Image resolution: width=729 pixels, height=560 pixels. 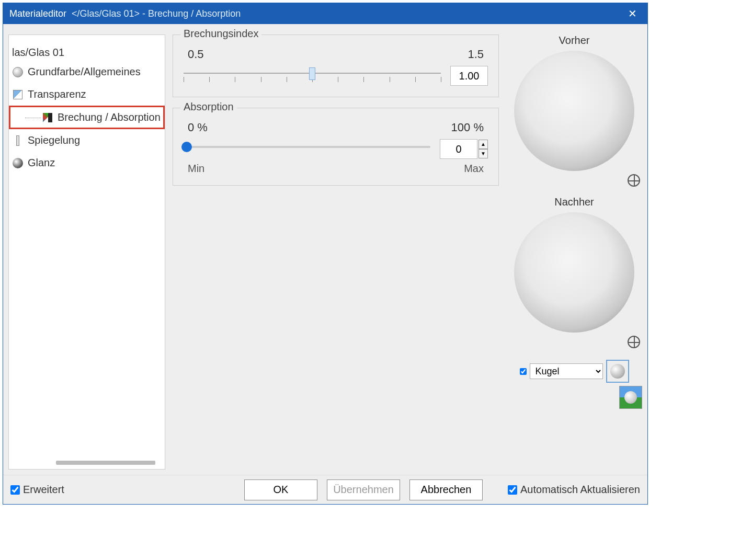 I want to click on transparency-icon, so click(x=18, y=95).